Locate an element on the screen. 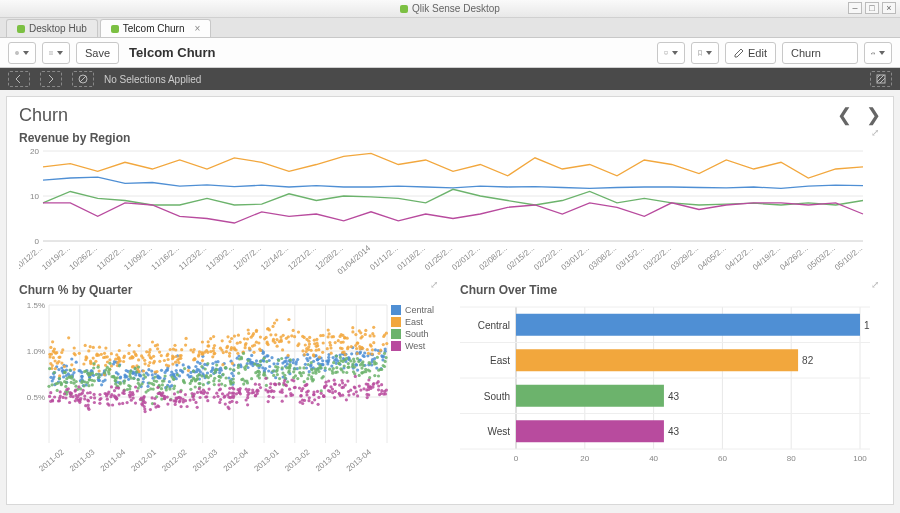 This screenshot has width=900, height=513. tab-icon is located at coordinates (115, 29).